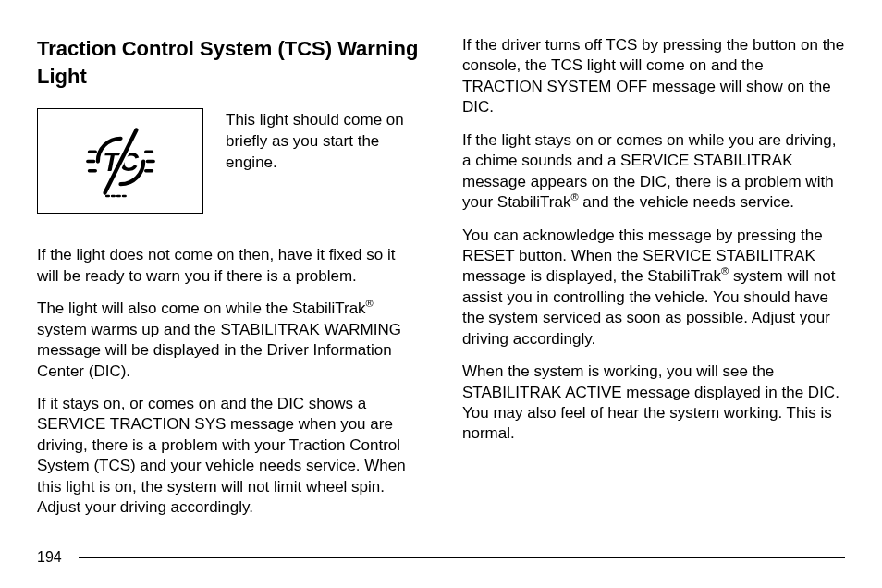 The image size is (882, 588). I want to click on footer-divider, so click(462, 557).